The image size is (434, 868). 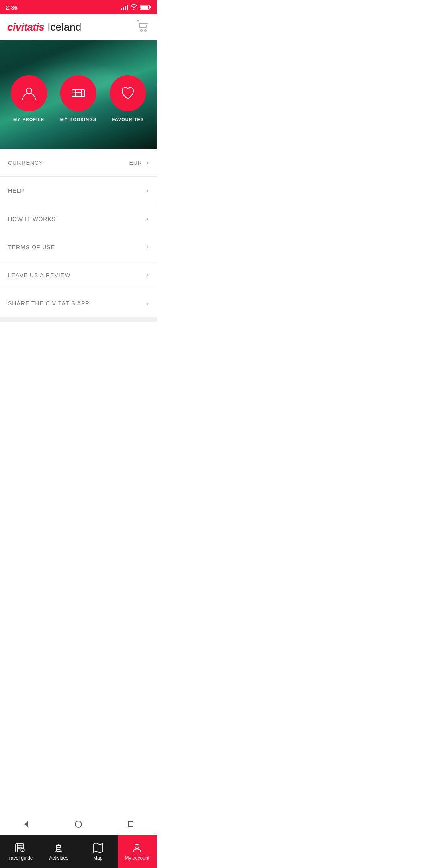 I want to click on my-profile-button, so click(x=29, y=93).